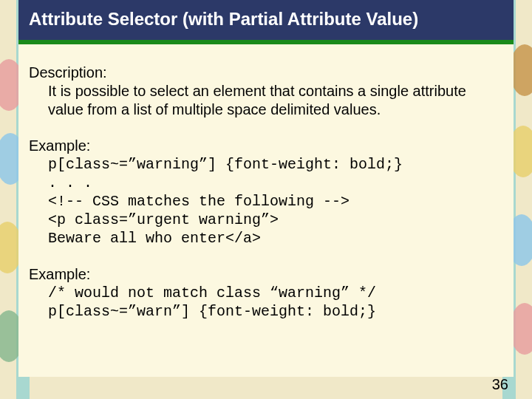  What do you see at coordinates (266, 72) in the screenshot?
I see `description-label: Description:` at bounding box center [266, 72].